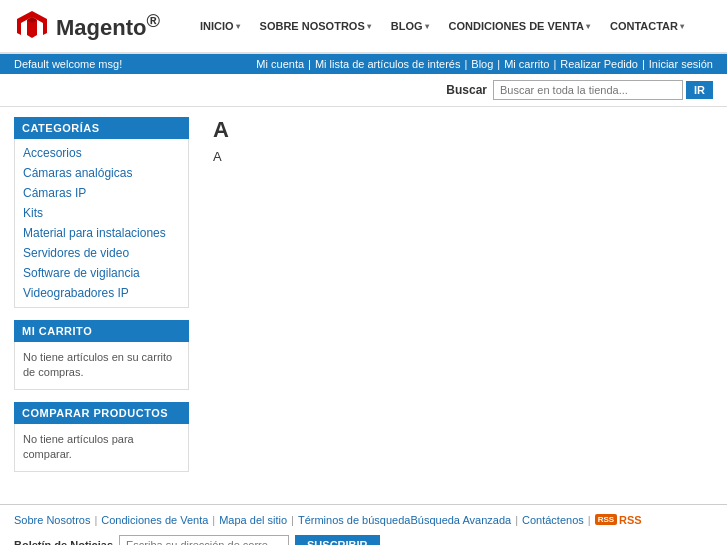 This screenshot has height=545, width=727. What do you see at coordinates (204, 540) in the screenshot?
I see `newsletter-input` at bounding box center [204, 540].